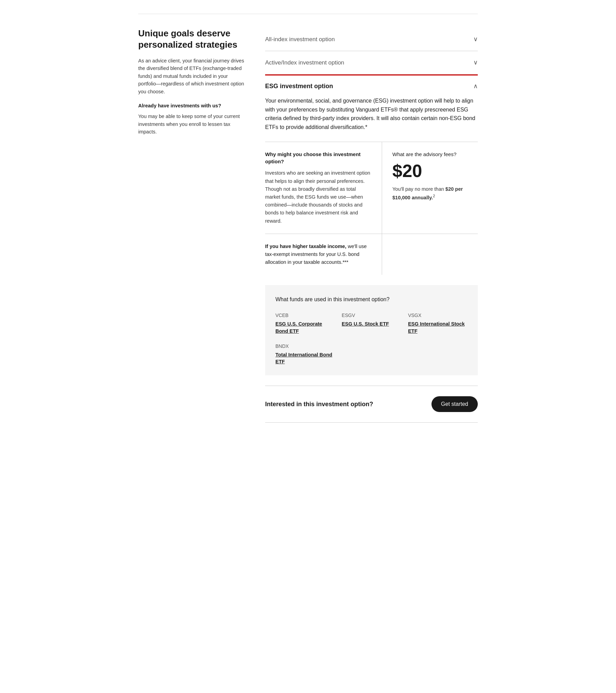 The width and height of the screenshot is (616, 693). What do you see at coordinates (371, 63) in the screenshot?
I see `accordion-active-index: Active/Index investment option ∨` at bounding box center [371, 63].